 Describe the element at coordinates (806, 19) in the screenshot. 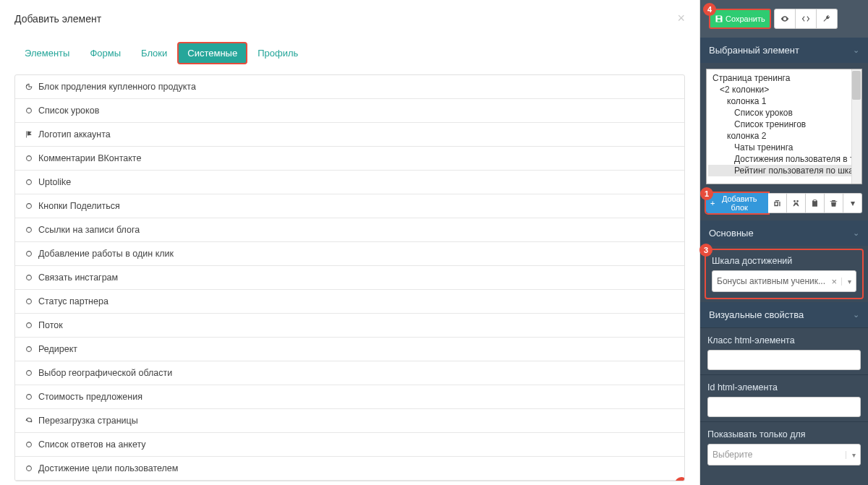

I see `code-icon` at that location.